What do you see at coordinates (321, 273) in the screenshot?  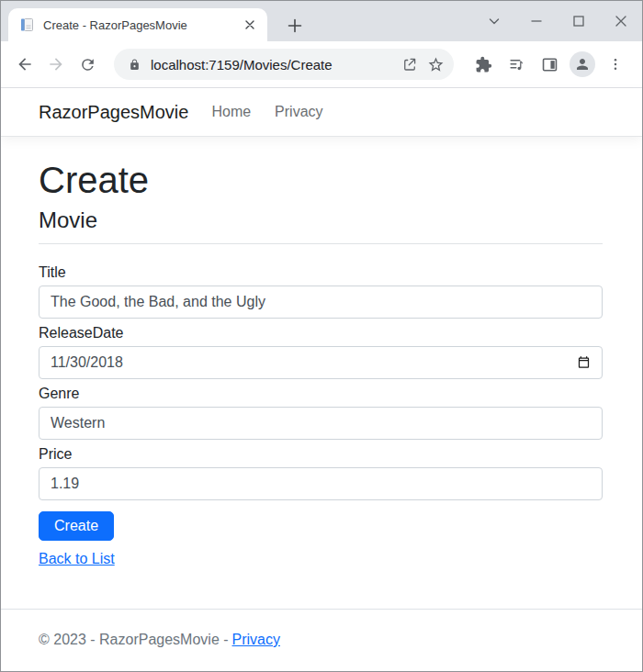 I see `title-label: Title` at bounding box center [321, 273].